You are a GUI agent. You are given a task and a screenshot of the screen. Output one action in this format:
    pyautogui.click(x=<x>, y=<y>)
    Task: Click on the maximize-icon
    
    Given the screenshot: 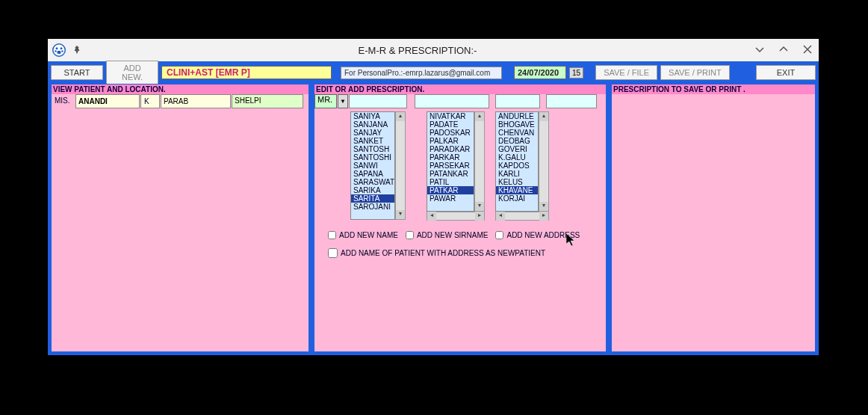 What is the action you would take?
    pyautogui.click(x=784, y=51)
    